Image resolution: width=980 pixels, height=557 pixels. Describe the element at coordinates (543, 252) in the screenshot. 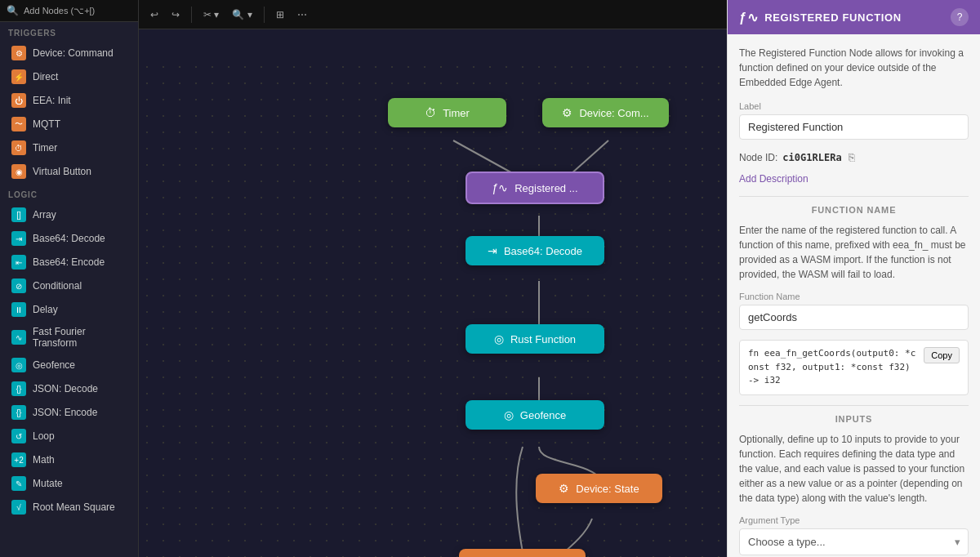

I see `node-label-base64-node: Base64: Decode` at that location.